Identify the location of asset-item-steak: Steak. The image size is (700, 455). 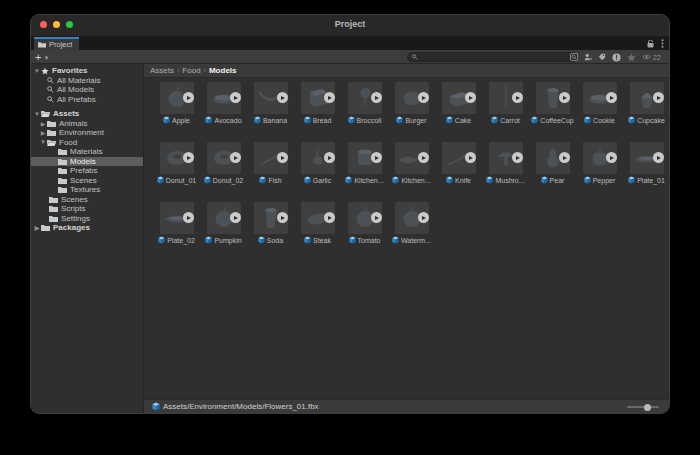
(318, 223).